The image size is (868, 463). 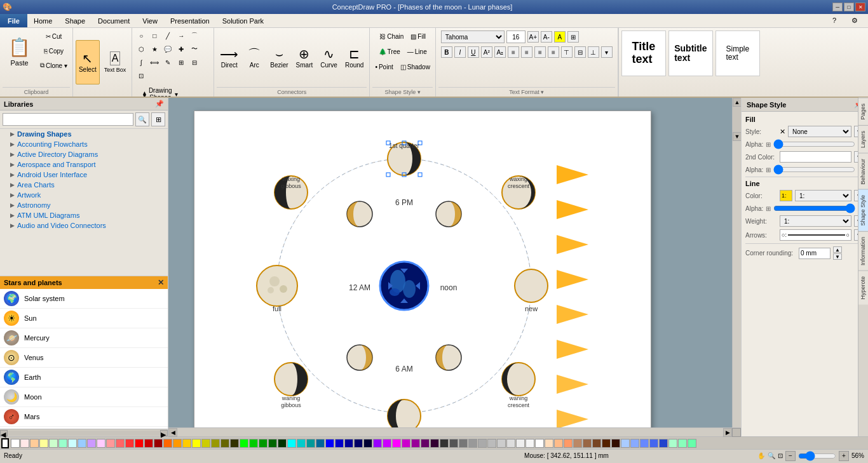 I want to click on font-size-input, so click(x=516, y=37).